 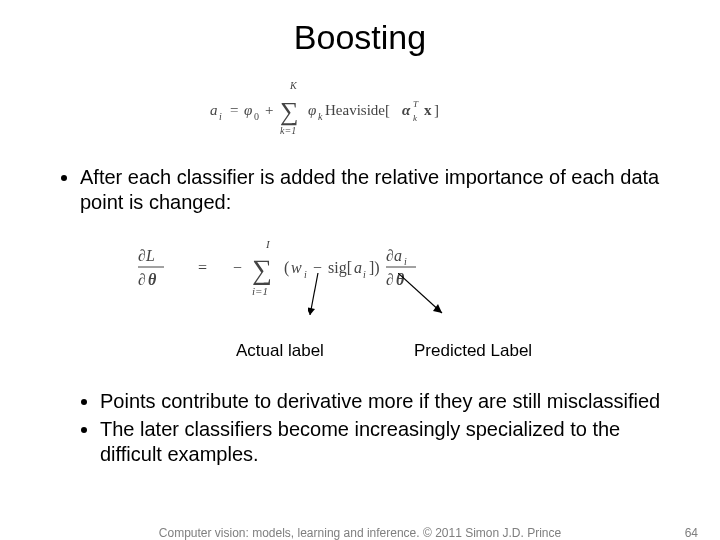 I want to click on bullet-specialized: The later classifiers become increasingl…, so click(x=386, y=442).